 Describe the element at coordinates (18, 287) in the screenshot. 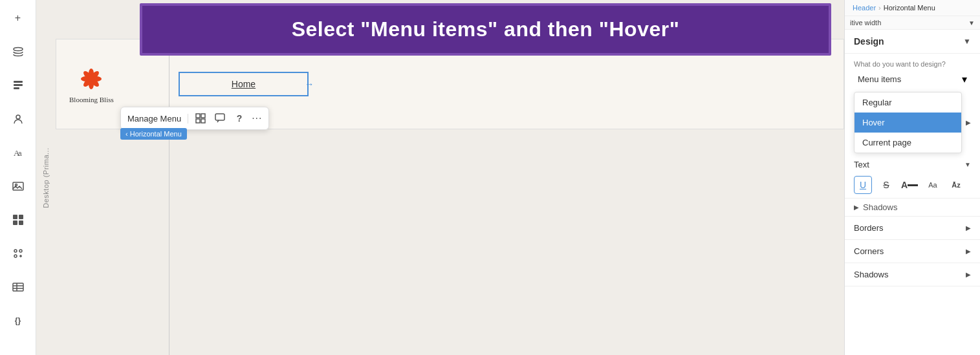

I see `table-icon` at that location.